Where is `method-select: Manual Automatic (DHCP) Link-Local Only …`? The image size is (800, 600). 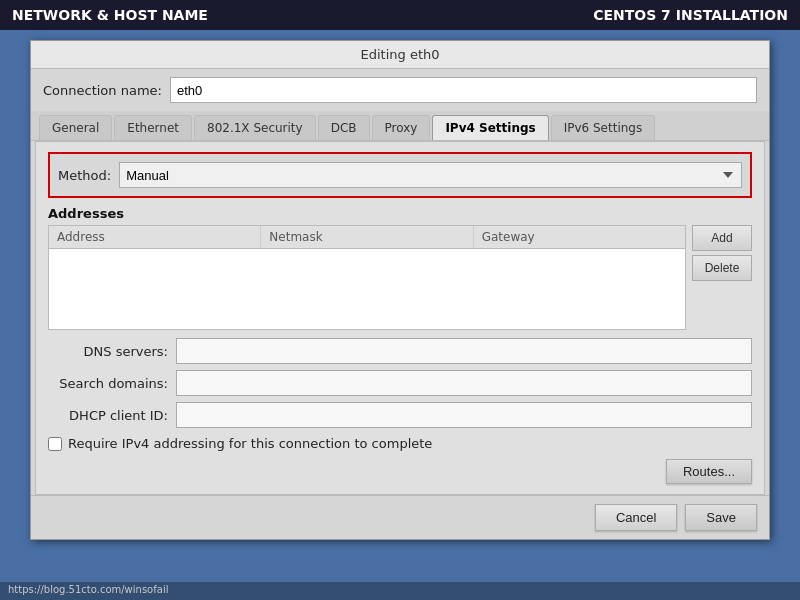 method-select: Manual Automatic (DHCP) Link-Local Only … is located at coordinates (430, 175).